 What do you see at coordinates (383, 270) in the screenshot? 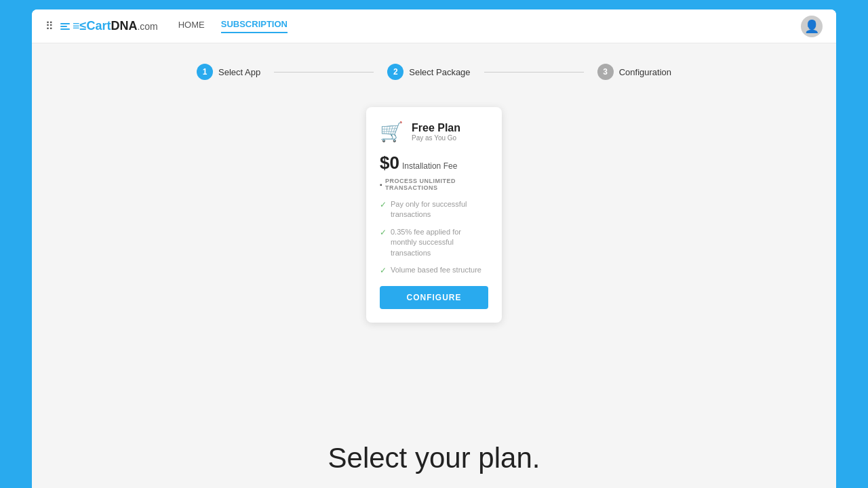
I see `check-icon-3: ✓` at bounding box center [383, 270].